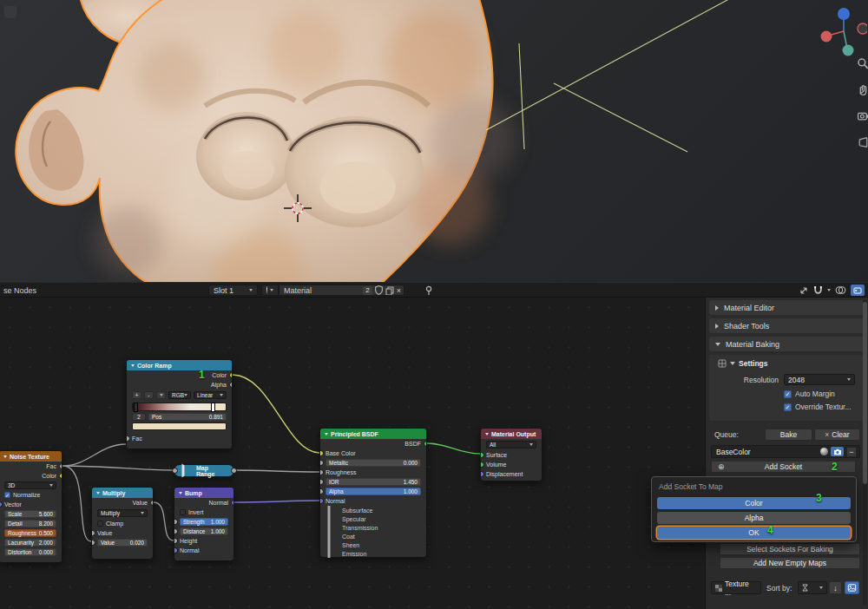  I want to click on metallic-slider: Metallic0.000, so click(373, 463).